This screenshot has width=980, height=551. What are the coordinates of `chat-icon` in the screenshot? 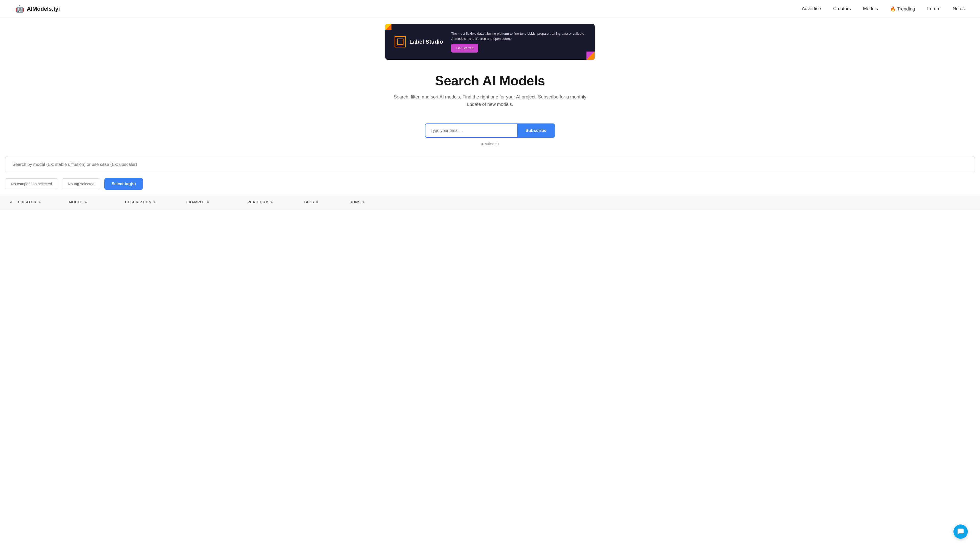 It's located at (961, 532).